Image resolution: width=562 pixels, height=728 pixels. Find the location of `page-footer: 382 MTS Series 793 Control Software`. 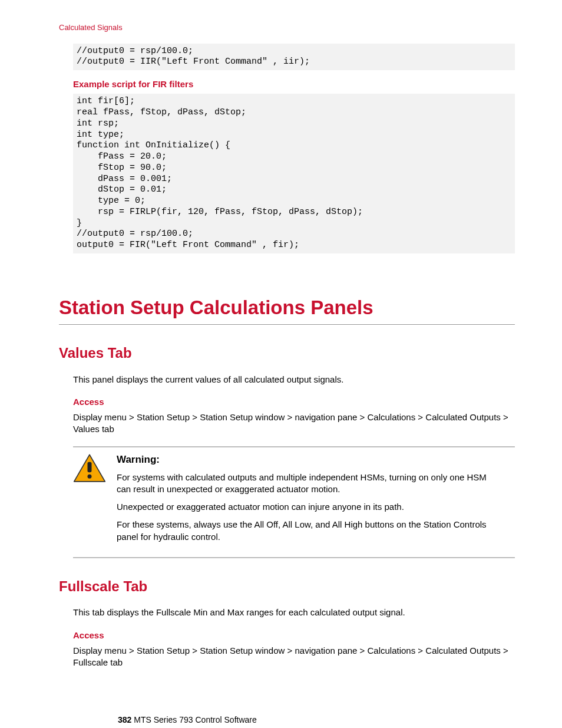

page-footer: 382 MTS Series 793 Control Software is located at coordinates (187, 720).